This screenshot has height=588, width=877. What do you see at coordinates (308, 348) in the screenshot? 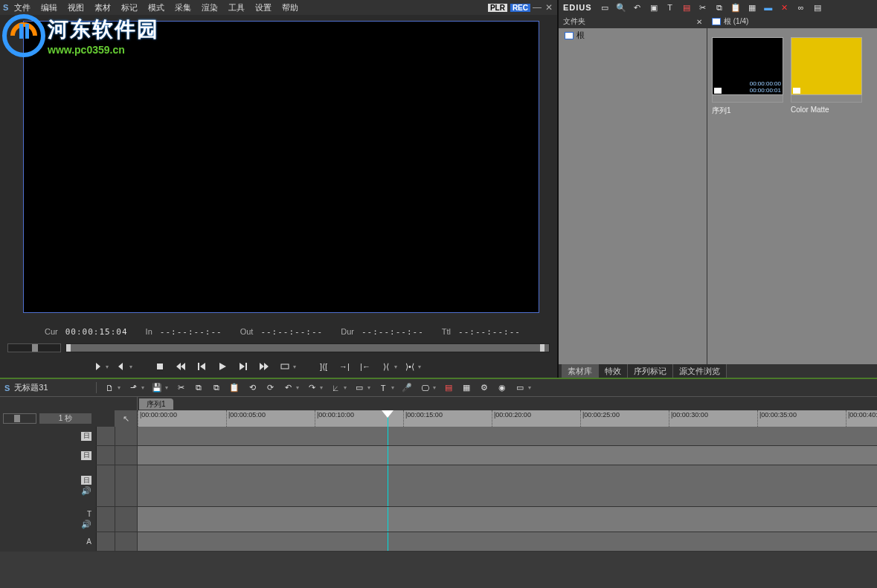
I see `scrub-bar` at bounding box center [308, 348].